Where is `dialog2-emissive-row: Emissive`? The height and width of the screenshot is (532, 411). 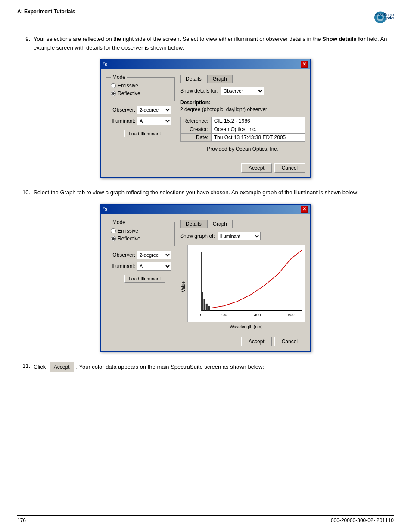
dialog2-emissive-row: Emissive is located at coordinates (140, 231).